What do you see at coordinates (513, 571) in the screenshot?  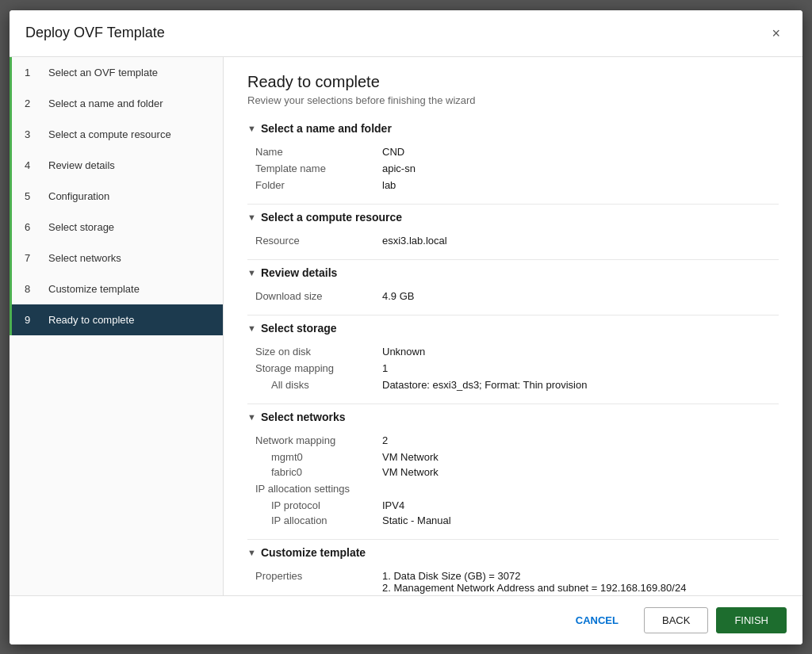 I see `section-customize: ▼ Customize template Properties 1. Data …` at bounding box center [513, 571].